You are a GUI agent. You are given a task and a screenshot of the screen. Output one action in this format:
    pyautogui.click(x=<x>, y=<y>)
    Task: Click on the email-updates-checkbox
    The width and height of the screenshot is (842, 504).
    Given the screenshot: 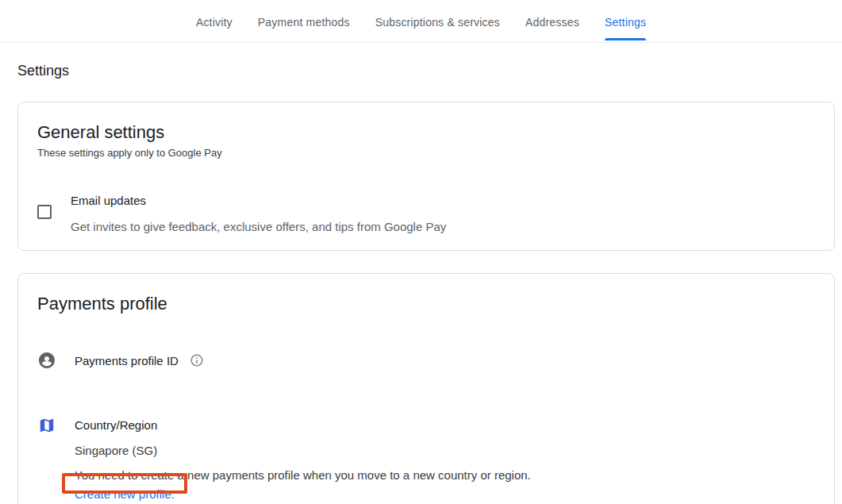 What is the action you would take?
    pyautogui.click(x=44, y=212)
    